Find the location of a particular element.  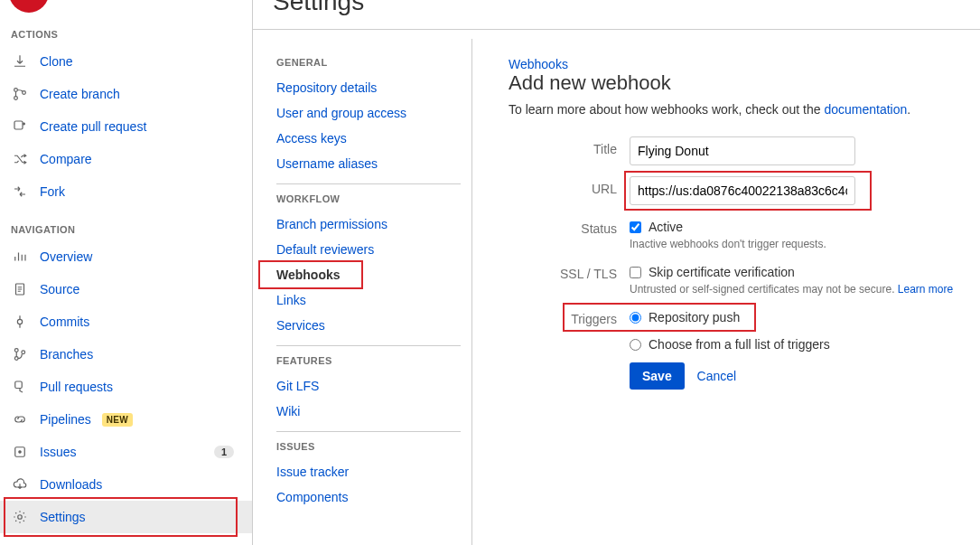

highlight-box is located at coordinates (121, 517).